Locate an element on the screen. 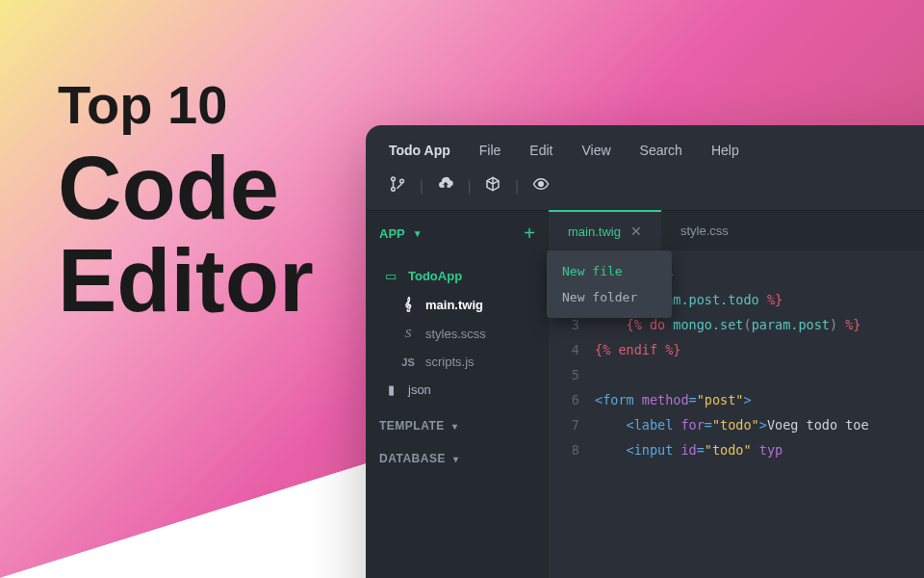  menu-search: Search is located at coordinates (661, 150).